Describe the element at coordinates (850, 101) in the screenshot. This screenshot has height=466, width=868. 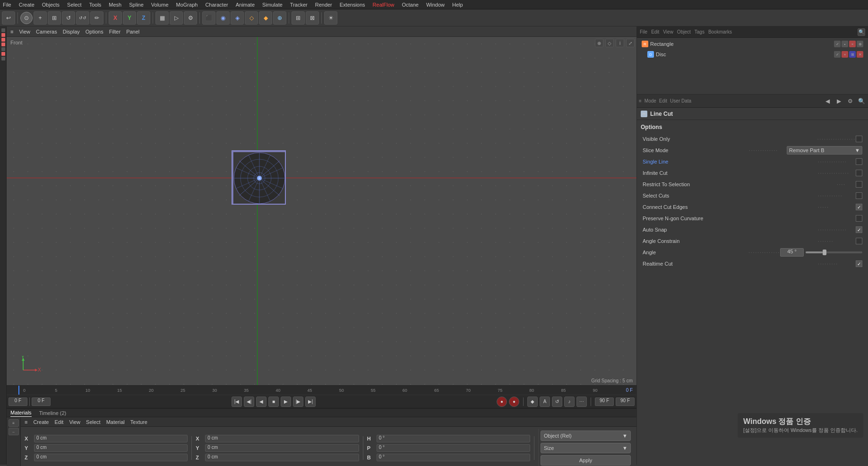
I see `prop-nav-filter: ⚙` at that location.